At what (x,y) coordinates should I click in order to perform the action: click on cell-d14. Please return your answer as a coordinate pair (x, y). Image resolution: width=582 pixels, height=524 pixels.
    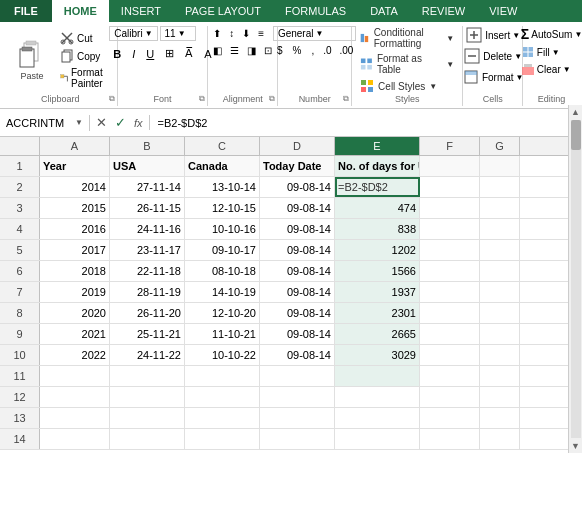
    Looking at the image, I should click on (298, 439).